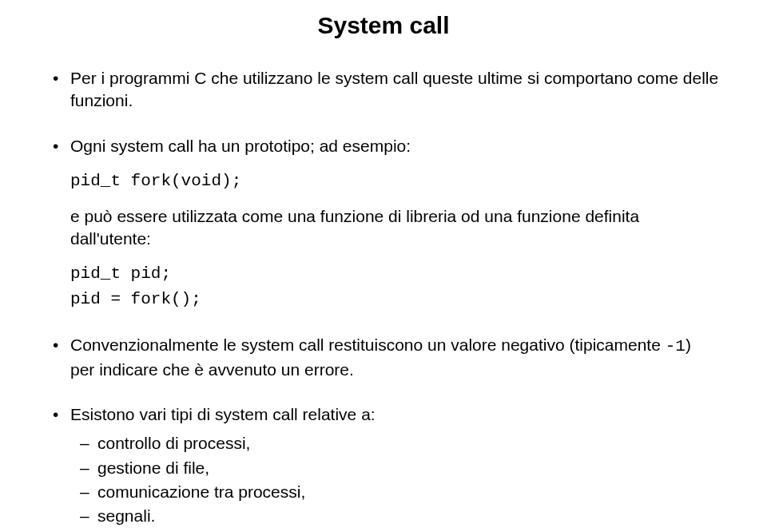 This screenshot has height=532, width=767. Describe the element at coordinates (398, 492) in the screenshot. I see `sub-item: comunicazione tra processi,` at that location.